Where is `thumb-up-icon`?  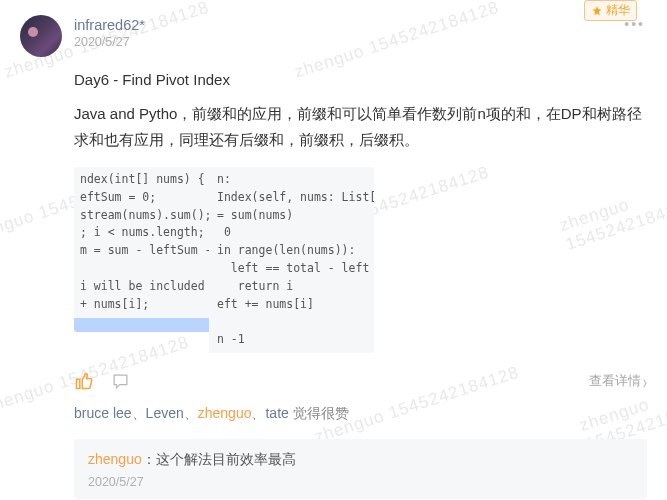
thumb-up-icon is located at coordinates (84, 381).